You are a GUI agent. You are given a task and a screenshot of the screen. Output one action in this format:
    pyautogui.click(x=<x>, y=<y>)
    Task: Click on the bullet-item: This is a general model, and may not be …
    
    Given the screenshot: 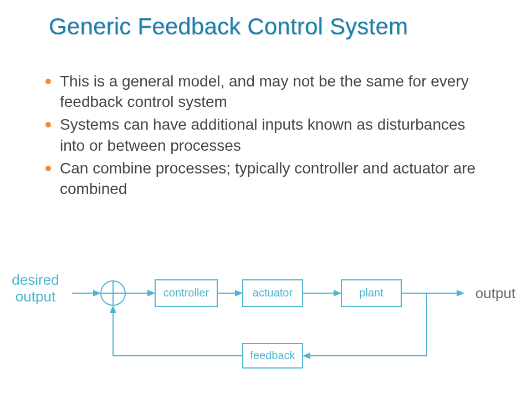 What is the action you would take?
    pyautogui.click(x=268, y=91)
    